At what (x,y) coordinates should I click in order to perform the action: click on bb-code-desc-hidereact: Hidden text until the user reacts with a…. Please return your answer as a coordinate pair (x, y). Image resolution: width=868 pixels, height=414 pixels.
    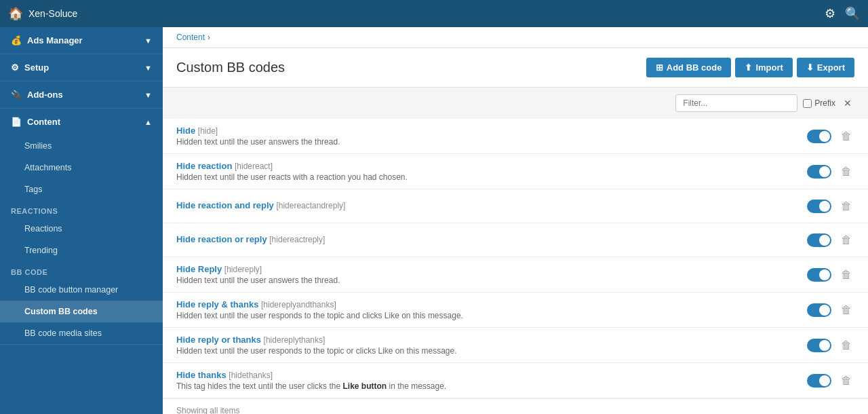
    Looking at the image, I should click on (492, 177).